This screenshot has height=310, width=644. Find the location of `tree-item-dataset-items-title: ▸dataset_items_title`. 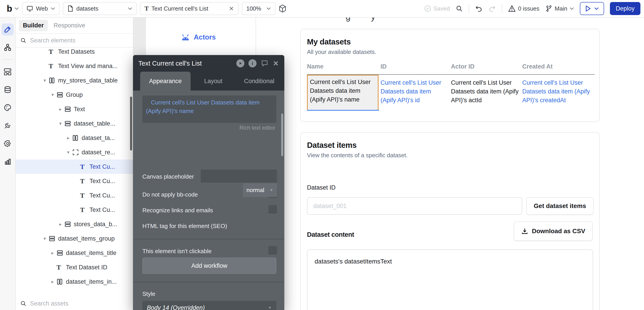

tree-item-dataset-items-title: ▸dataset_items_title is located at coordinates (74, 253).